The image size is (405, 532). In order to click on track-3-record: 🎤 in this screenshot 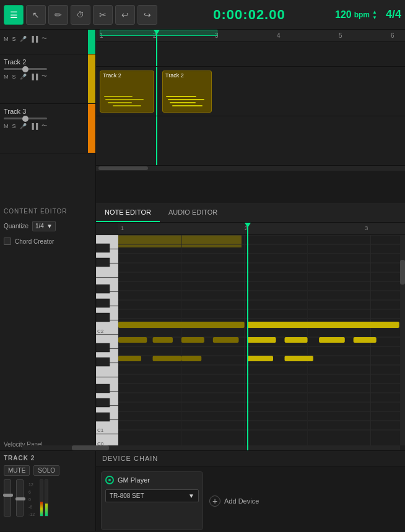, I will do `click(24, 126)`.